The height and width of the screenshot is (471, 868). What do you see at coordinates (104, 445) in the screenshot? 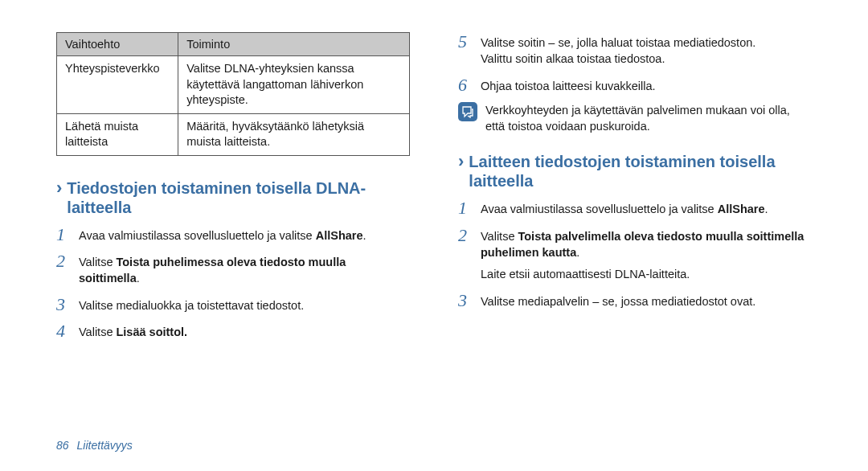
I see `footer-section: Liitettävyys` at bounding box center [104, 445].